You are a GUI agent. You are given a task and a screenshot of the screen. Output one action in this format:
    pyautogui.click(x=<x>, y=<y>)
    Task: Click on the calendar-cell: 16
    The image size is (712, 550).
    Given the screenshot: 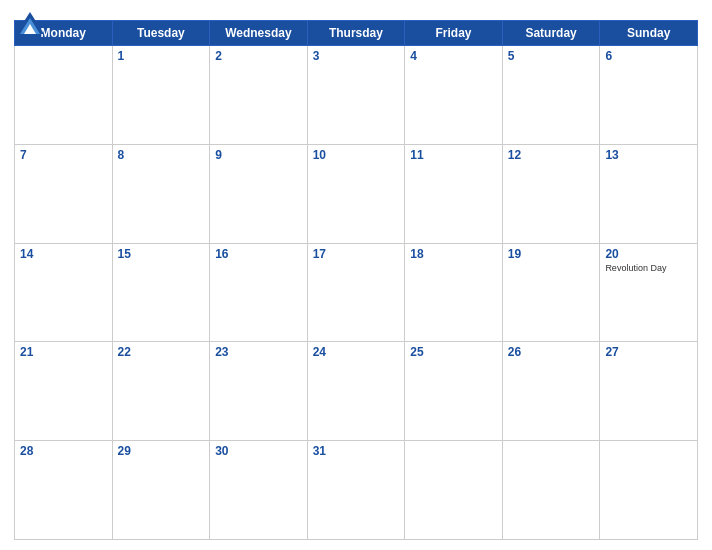 What is the action you would take?
    pyautogui.click(x=259, y=292)
    